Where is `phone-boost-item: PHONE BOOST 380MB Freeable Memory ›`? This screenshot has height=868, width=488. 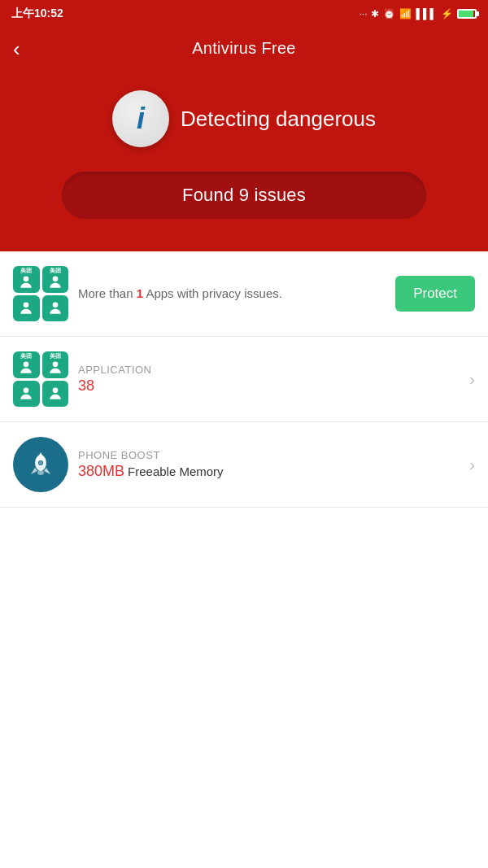 phone-boost-item: PHONE BOOST 380MB Freeable Memory › is located at coordinates (244, 465).